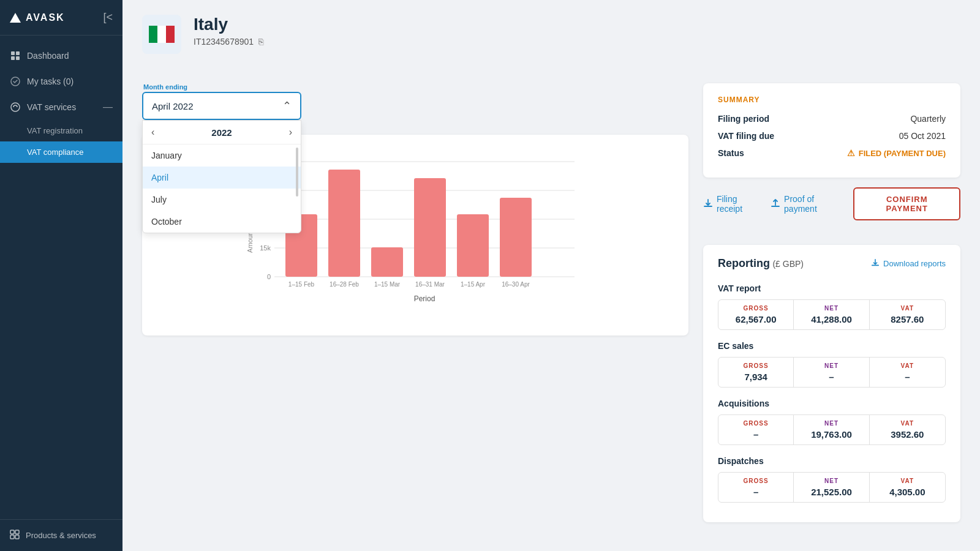  What do you see at coordinates (222, 106) in the screenshot?
I see `month-dropdown-trigger: April 2022 ⌃` at bounding box center [222, 106].